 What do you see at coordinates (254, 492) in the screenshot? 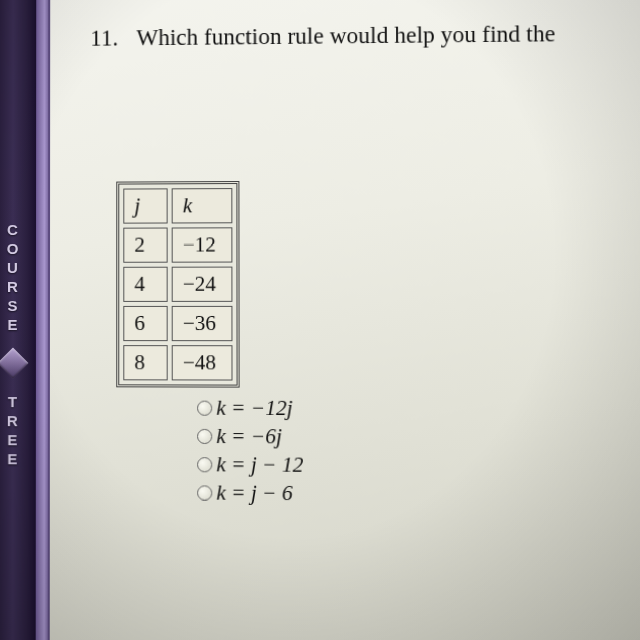
I see `choice-d-label: k = j − 6` at bounding box center [254, 492].